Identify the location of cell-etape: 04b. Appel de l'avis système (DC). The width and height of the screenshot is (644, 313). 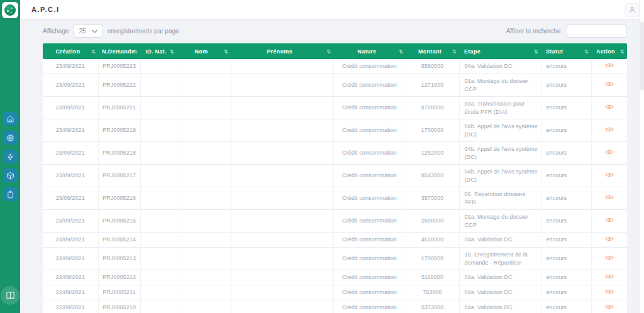
(500, 176).